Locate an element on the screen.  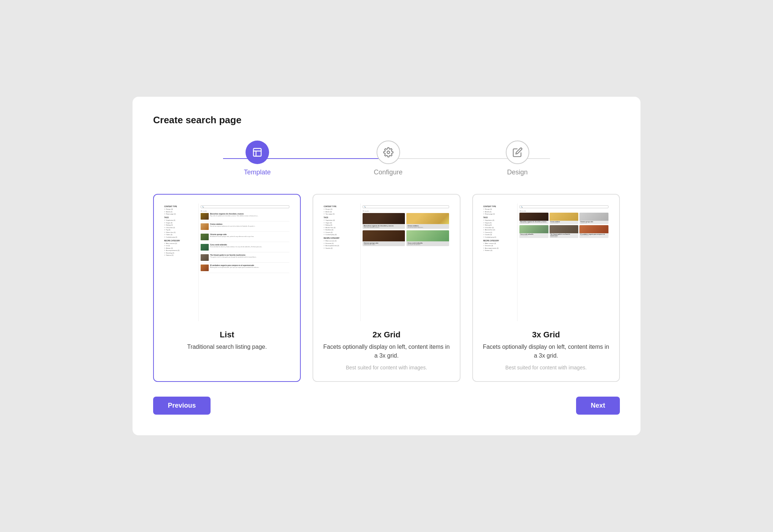
page-title: Create search page is located at coordinates (386, 120).